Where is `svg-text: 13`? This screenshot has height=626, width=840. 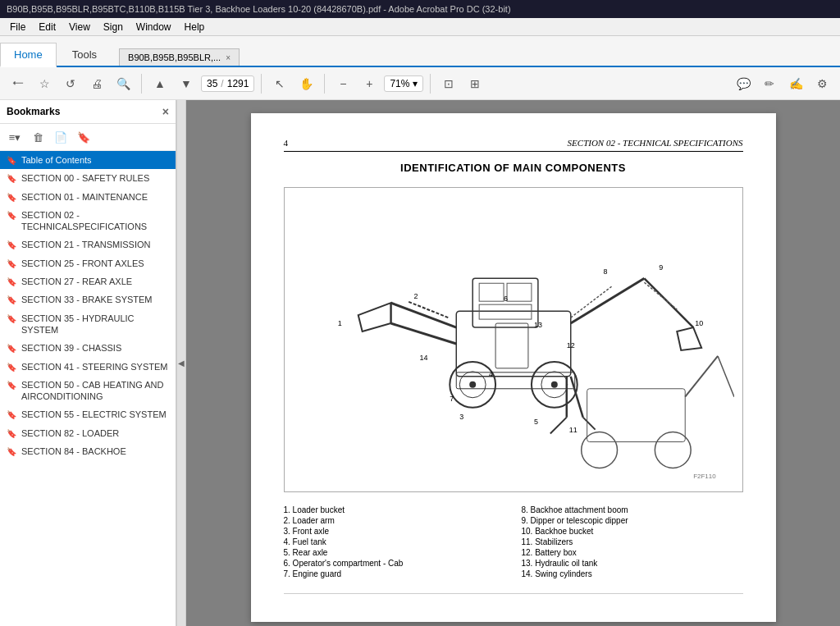
svg-text: 13 is located at coordinates (537, 325).